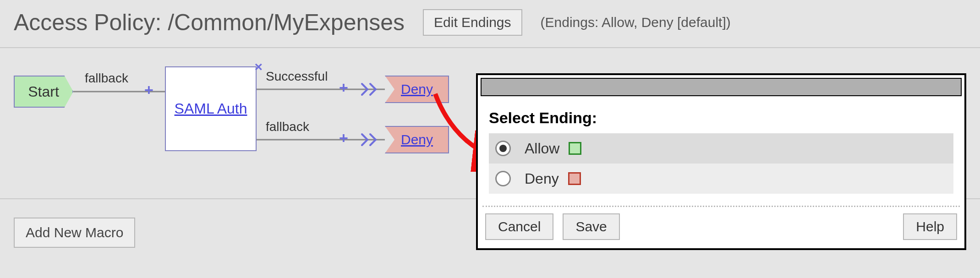 The width and height of the screenshot is (980, 278). I want to click on edge-label-successful: Successful, so click(297, 76).